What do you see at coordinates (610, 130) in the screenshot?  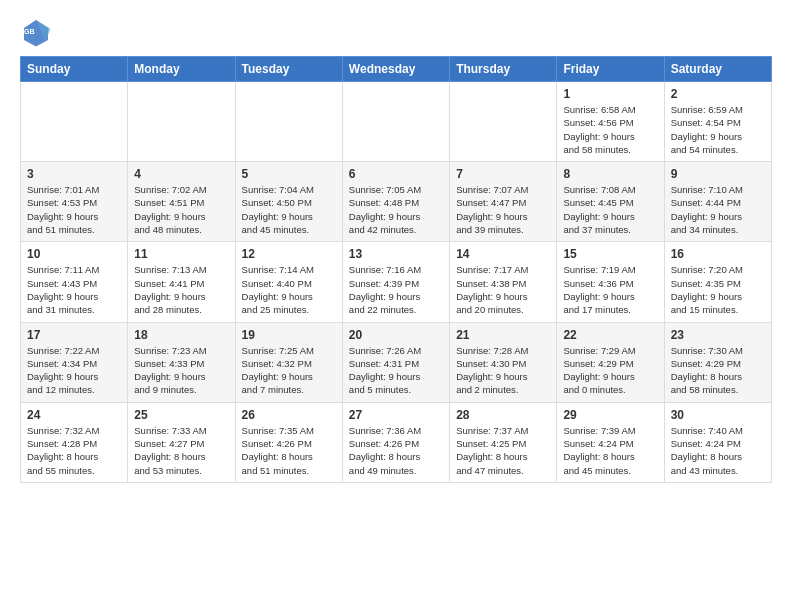 I see `day-info: Sunrise: 6:58 AM Sunset: 4:56 PM Dayligh…` at bounding box center [610, 130].